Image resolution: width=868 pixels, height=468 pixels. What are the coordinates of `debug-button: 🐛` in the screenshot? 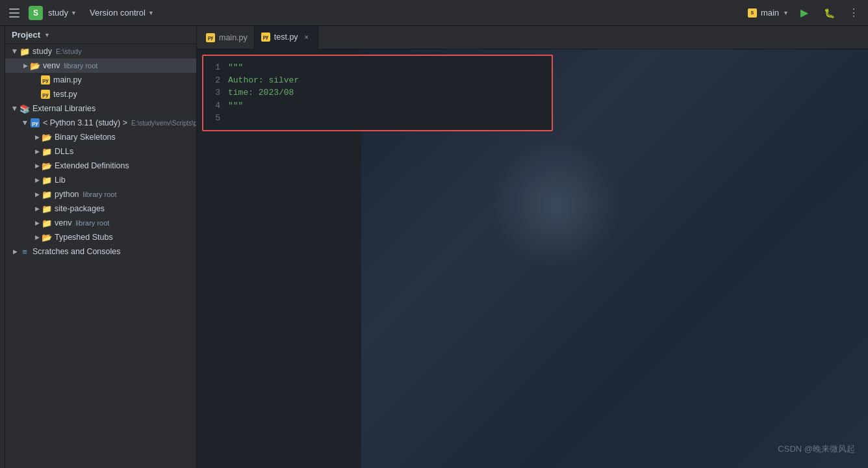 It's located at (829, 13).